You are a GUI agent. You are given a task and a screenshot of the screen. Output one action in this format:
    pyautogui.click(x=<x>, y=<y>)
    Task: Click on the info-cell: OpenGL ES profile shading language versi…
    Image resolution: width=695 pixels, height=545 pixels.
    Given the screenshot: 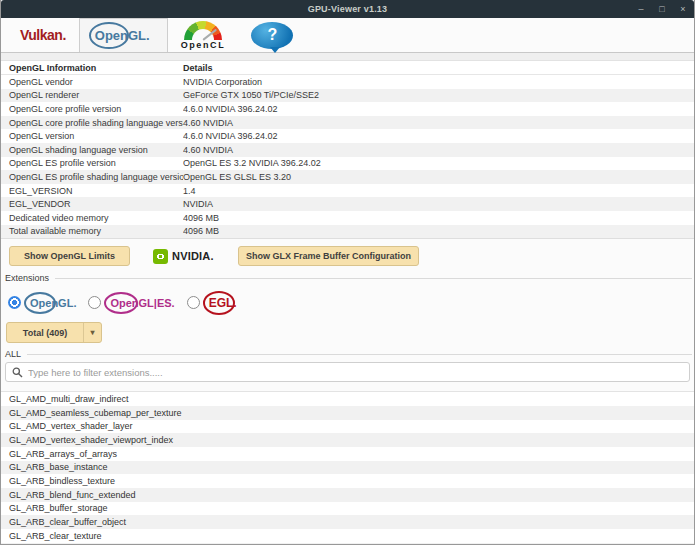 What is the action you would take?
    pyautogui.click(x=92, y=177)
    